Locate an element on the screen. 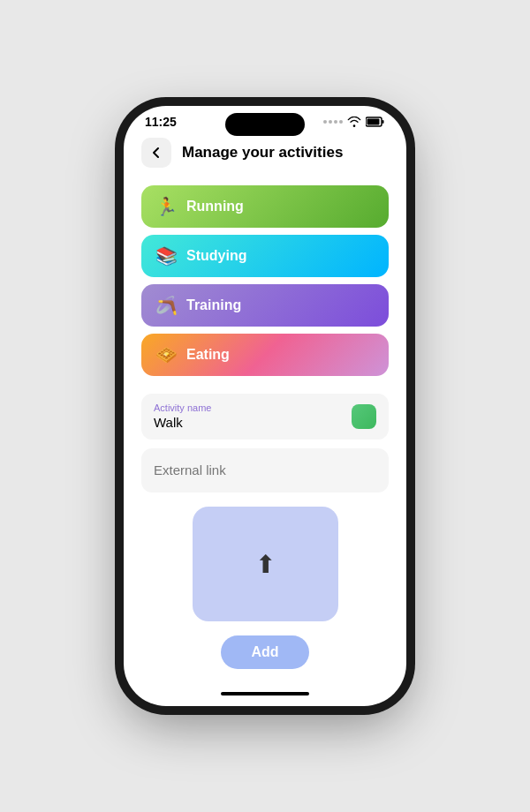  signal-strength-icon is located at coordinates (333, 122).